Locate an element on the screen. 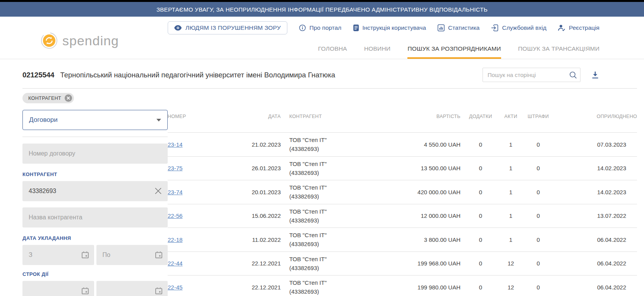 This screenshot has height=296, width=644. main-nav: ГОЛОВНА НОВИНИ ПОШУК ЗА РОЗПОРЯДНИКАМИ П… is located at coordinates (459, 52).